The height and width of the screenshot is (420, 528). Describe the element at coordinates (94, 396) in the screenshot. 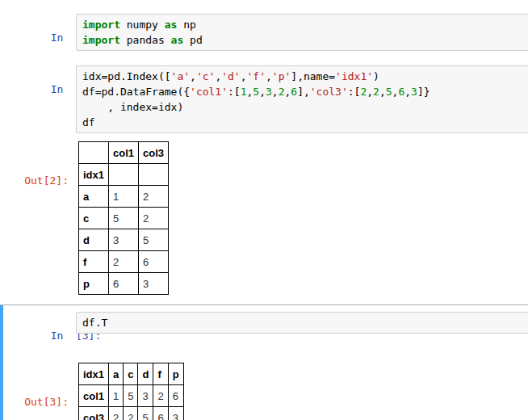

I see `table-header-cell: col1` at that location.